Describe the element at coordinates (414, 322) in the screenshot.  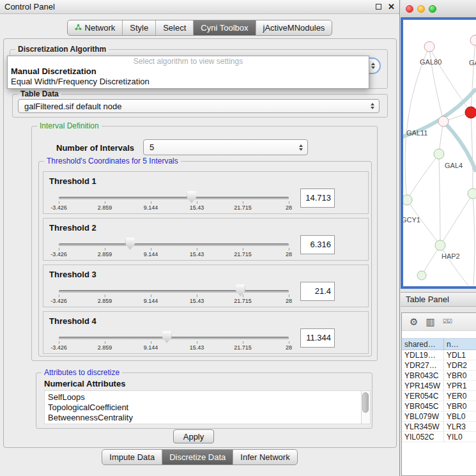
I see `gear-icon: ⚙` at that location.